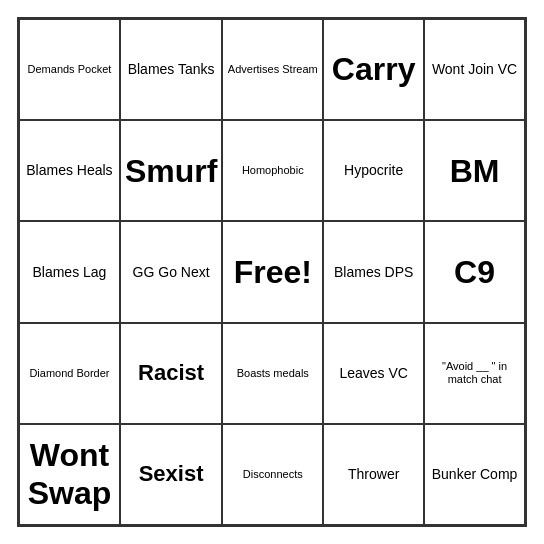 The height and width of the screenshot is (544, 544). I want to click on bingo-cell-r3c1: Racist, so click(171, 374).